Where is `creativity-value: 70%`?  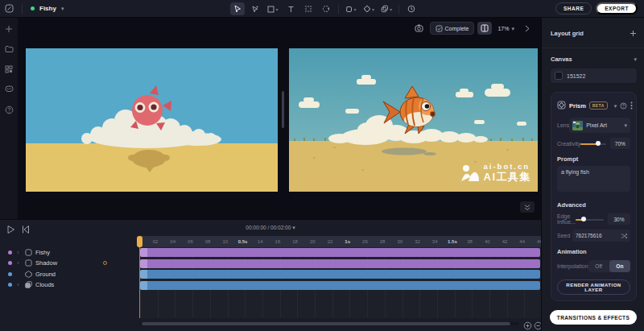
creativity-value: 70% is located at coordinates (620, 143).